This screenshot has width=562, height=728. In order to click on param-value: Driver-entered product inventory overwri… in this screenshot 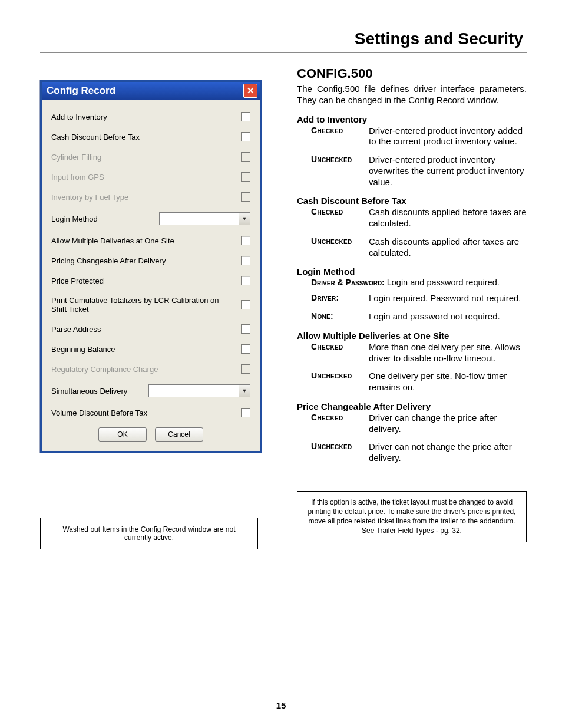, I will do `click(448, 171)`.